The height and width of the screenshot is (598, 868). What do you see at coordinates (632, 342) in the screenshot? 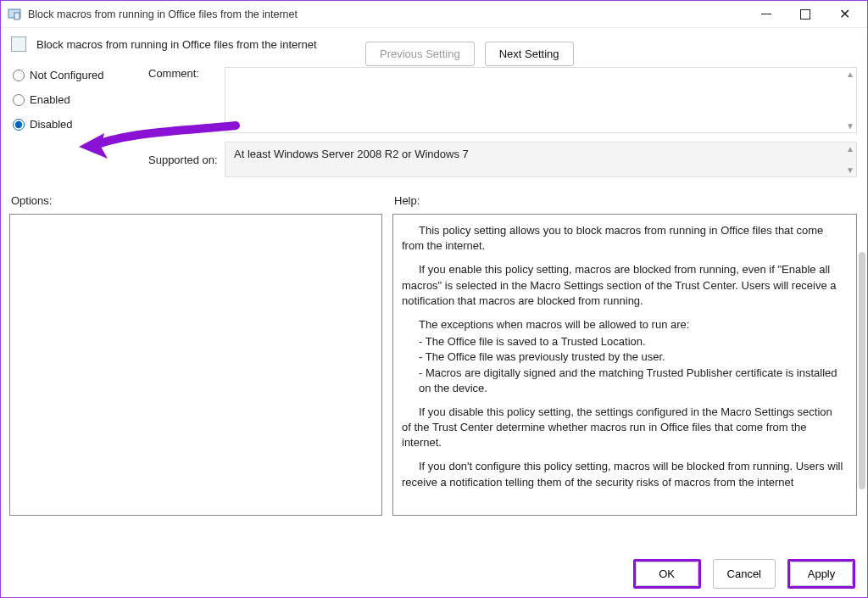
I see `help-b1: - The Office file is saved to a Trusted …` at bounding box center [632, 342].